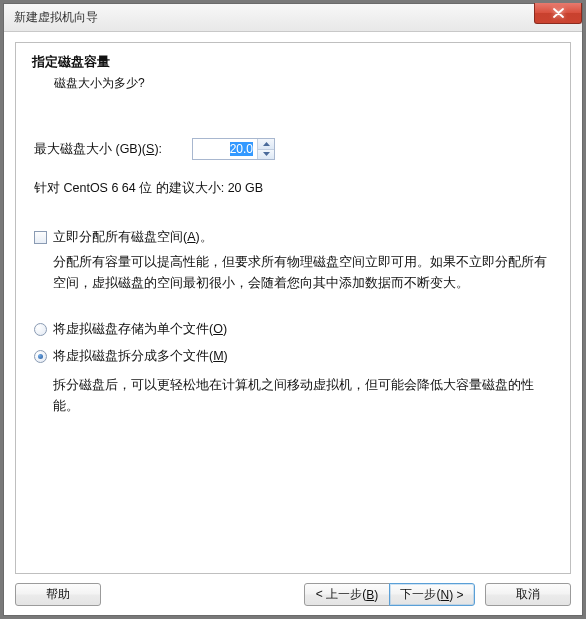 The width and height of the screenshot is (586, 619). What do you see at coordinates (293, 330) in the screenshot?
I see `store-single-radio-row: 将虚拟磁盘存储为单个文件(O)` at bounding box center [293, 330].